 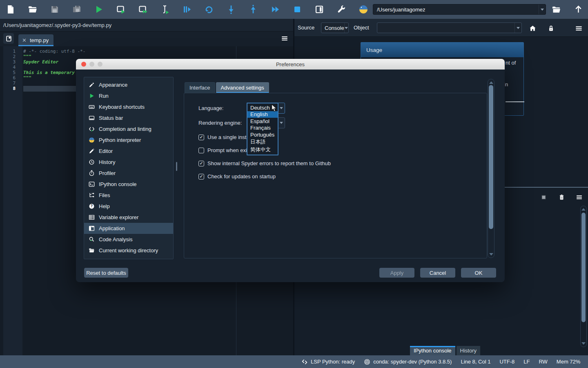 I want to click on close-window-icon, so click(x=84, y=64).